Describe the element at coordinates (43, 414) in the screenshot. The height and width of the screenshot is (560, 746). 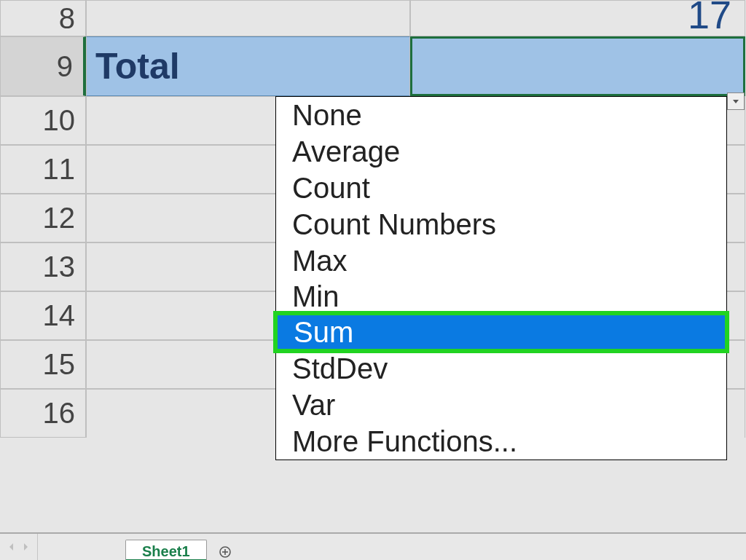
I see `row-header-16: 16` at that location.